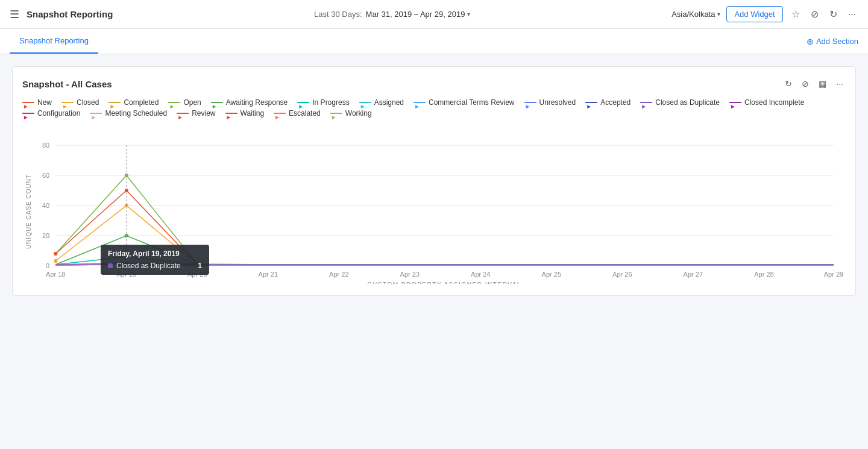 This screenshot has width=868, height=449. What do you see at coordinates (141, 102) in the screenshot?
I see `legend-label: Completed` at bounding box center [141, 102].